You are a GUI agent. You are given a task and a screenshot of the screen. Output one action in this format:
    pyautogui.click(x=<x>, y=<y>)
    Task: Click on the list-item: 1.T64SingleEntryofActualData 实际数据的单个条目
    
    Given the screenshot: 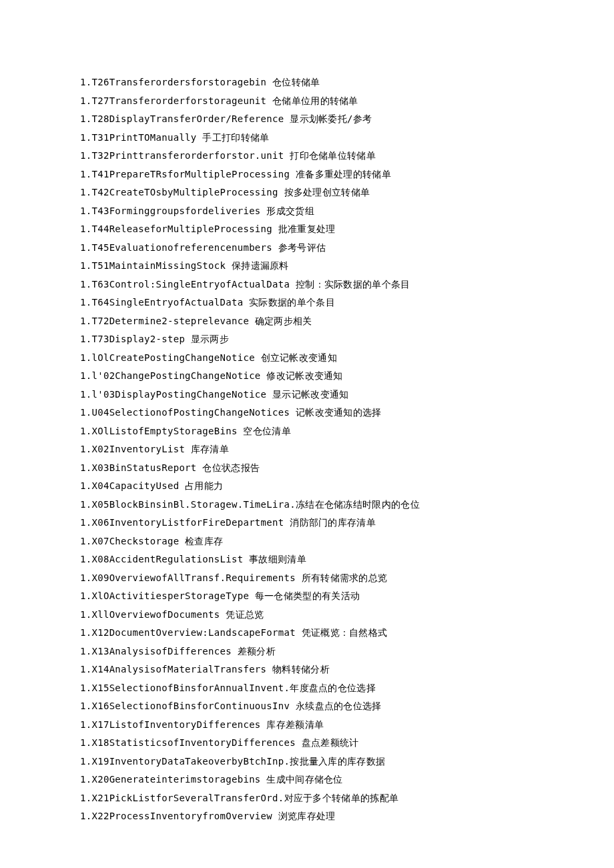 What is the action you would take?
    pyautogui.click(x=307, y=303)
    